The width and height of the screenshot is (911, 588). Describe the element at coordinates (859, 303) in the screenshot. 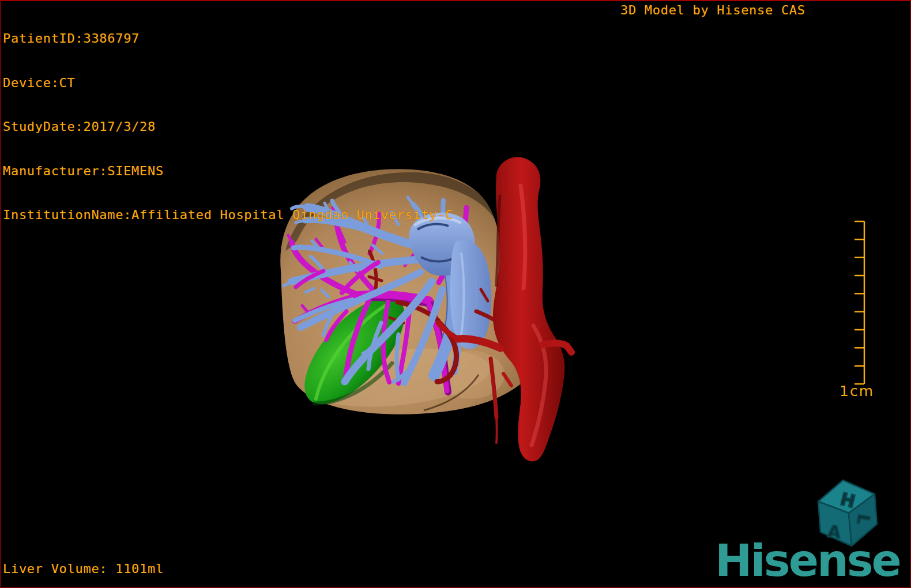

I see `scale-bar` at that location.